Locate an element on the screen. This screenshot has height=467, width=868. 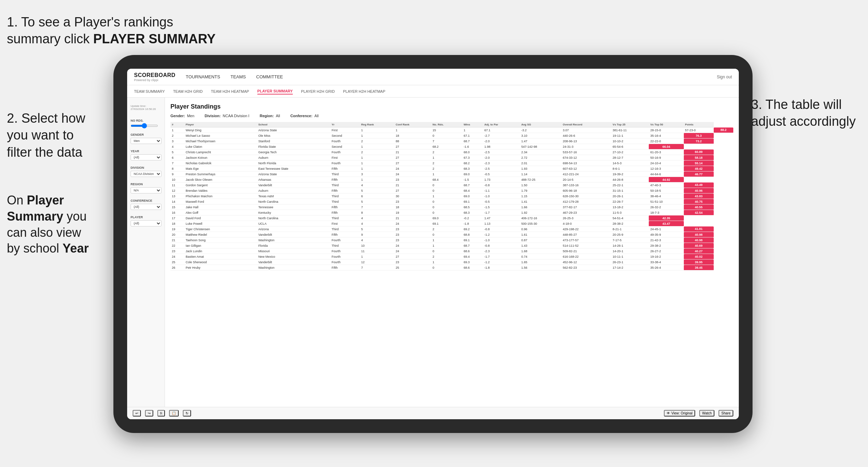
table-row: 2Michael Le SassoOle MissSecond118067.1-… is located at coordinates (452, 136).